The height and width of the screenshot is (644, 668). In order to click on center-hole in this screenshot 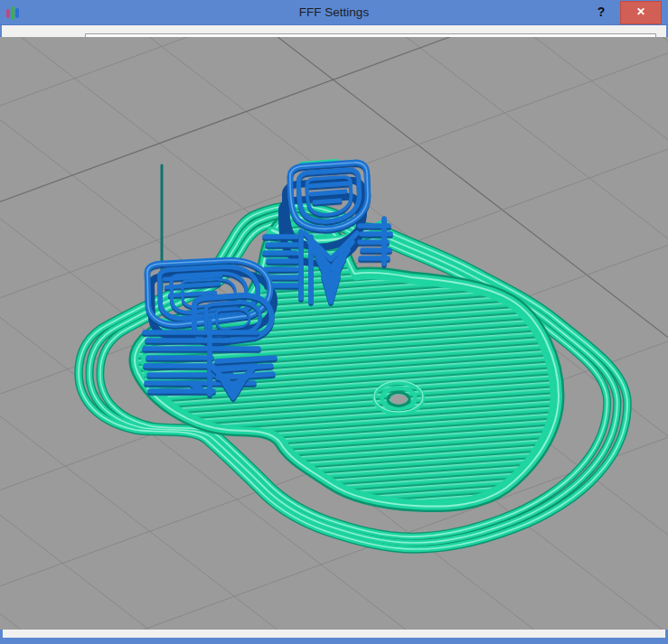, I will do `click(399, 397)`.